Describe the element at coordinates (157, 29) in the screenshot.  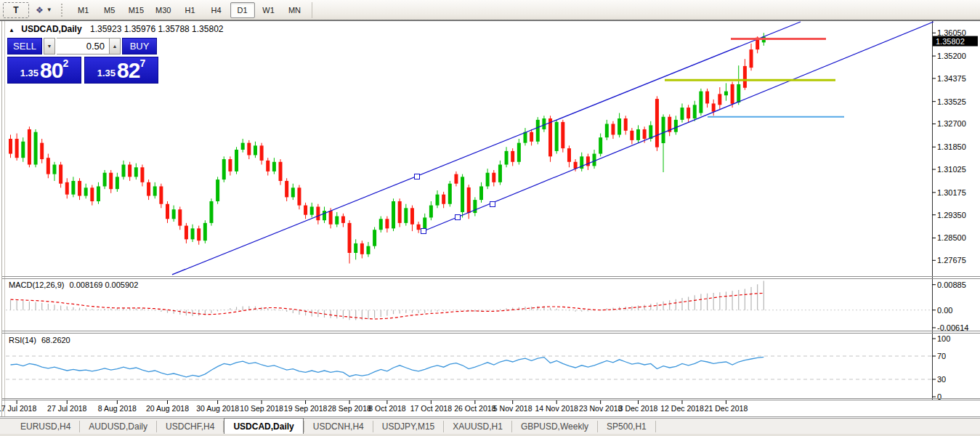
I see `ohlc-values: 1.35923 1.35976 1.35788 1.35802` at that location.